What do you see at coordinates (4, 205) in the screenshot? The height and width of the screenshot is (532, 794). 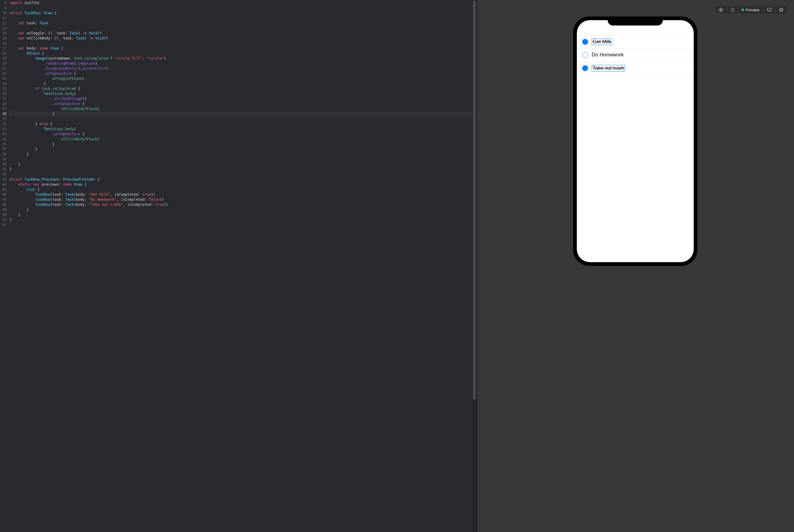 I see `line-number: 48` at bounding box center [4, 205].